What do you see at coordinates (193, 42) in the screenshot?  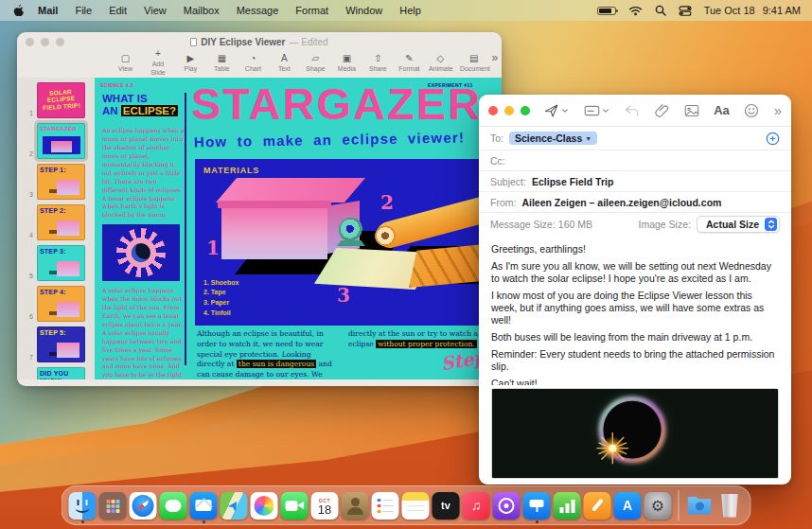 I see `document-icon` at bounding box center [193, 42].